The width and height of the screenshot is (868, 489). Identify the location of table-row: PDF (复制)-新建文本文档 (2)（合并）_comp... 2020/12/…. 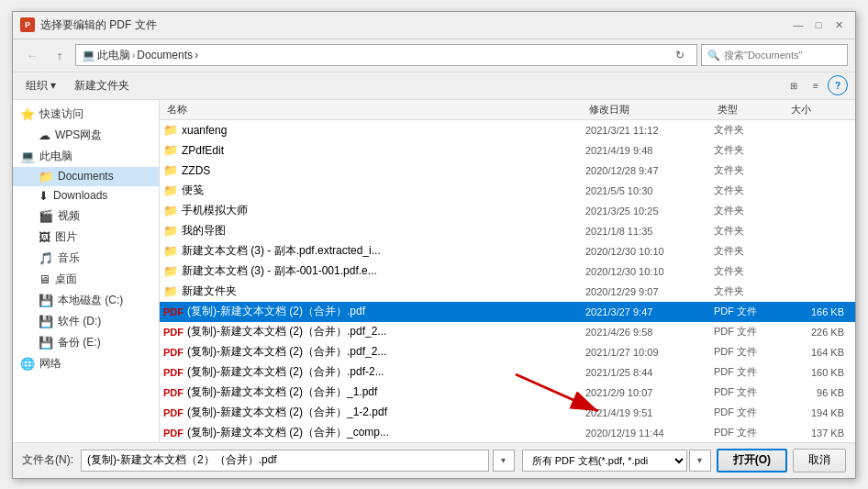
(507, 433).